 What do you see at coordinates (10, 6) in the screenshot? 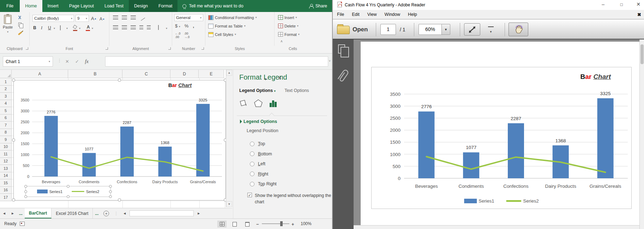
I see `ribbon-tab-file: File` at bounding box center [10, 6].